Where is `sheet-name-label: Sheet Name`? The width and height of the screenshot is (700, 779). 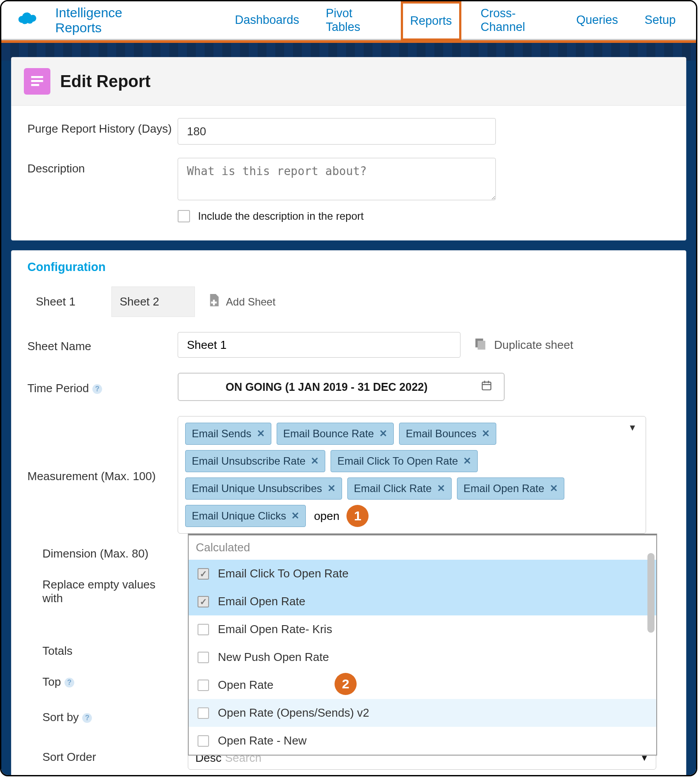 sheet-name-label: Sheet Name is located at coordinates (100, 345).